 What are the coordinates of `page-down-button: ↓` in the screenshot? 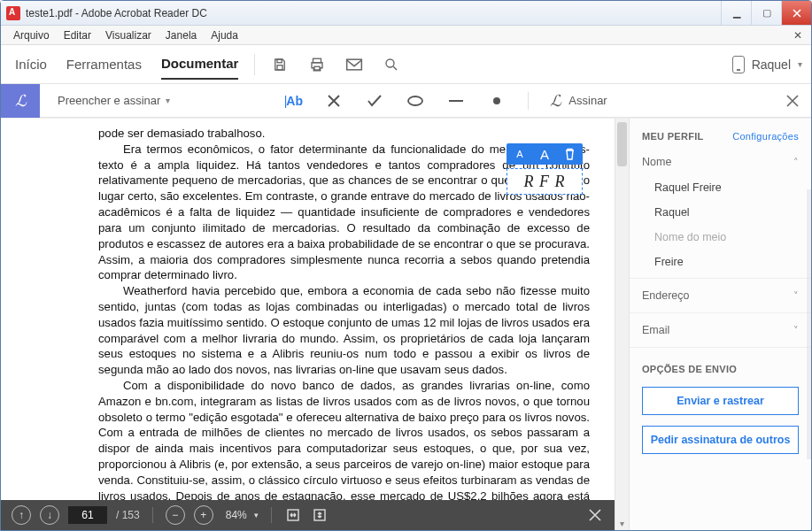 It's located at (50, 515).